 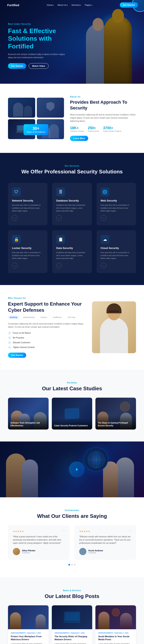 I want to click on why-point-label-3: Educate Customers, so click(x=22, y=342).